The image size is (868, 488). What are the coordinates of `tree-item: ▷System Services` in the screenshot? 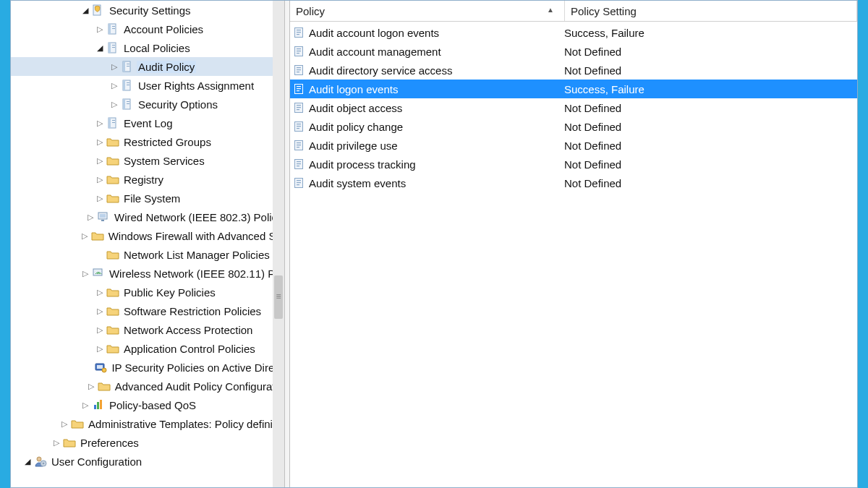 It's located at (142, 160).